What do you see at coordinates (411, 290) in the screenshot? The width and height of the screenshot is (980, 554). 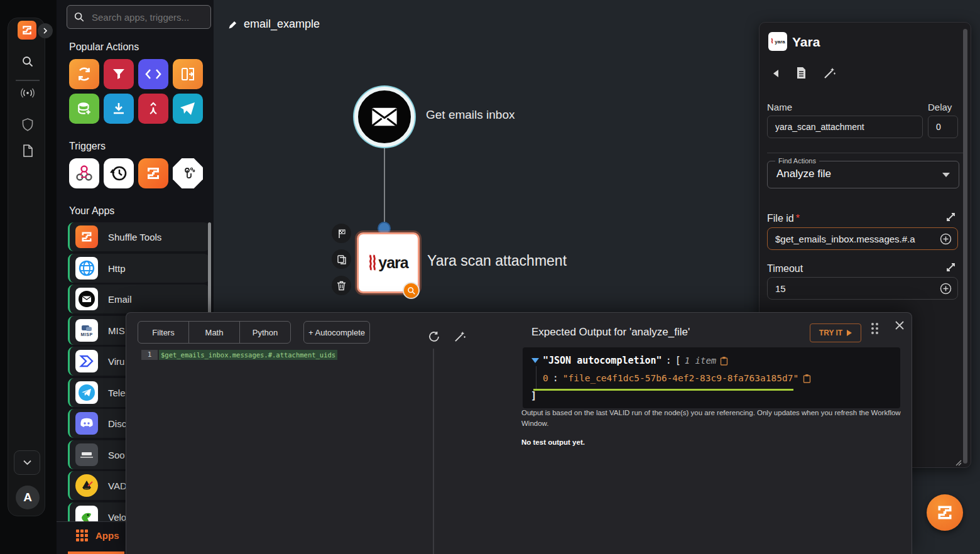 I see `node-search-badge` at bounding box center [411, 290].